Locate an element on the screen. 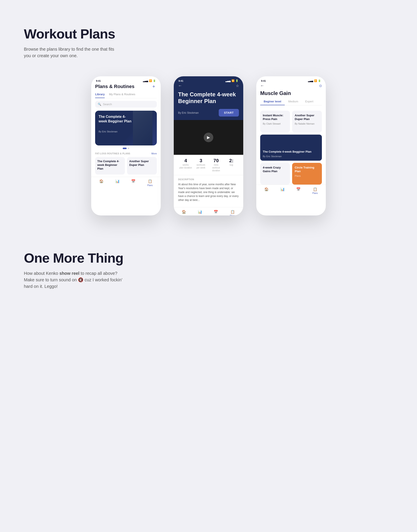  nav-plans-label-2: Plans is located at coordinates (232, 215).